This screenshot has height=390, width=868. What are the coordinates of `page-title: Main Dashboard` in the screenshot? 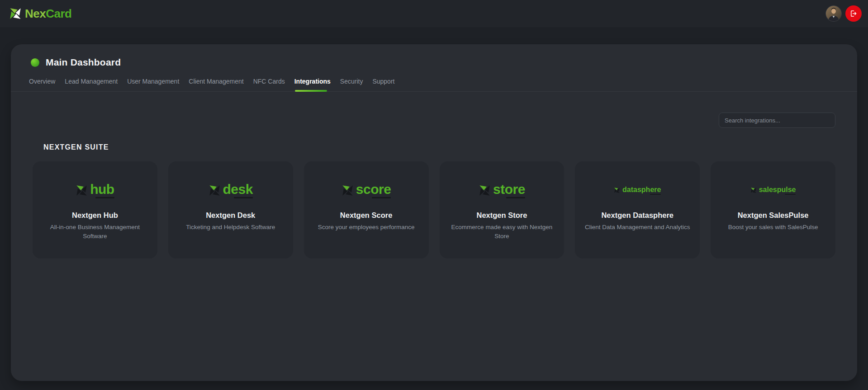 It's located at (83, 62).